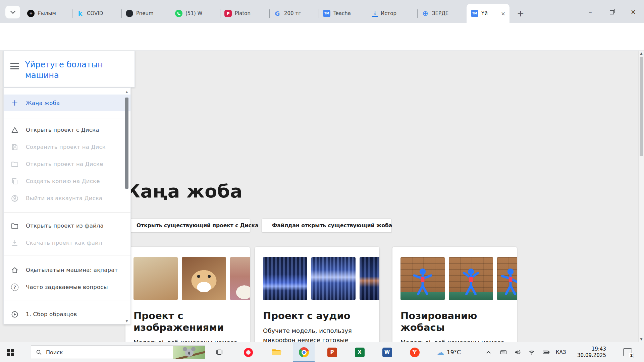  I want to click on image-project-card: Проект с изображениями Модельді, веб-кам…, so click(188, 294).